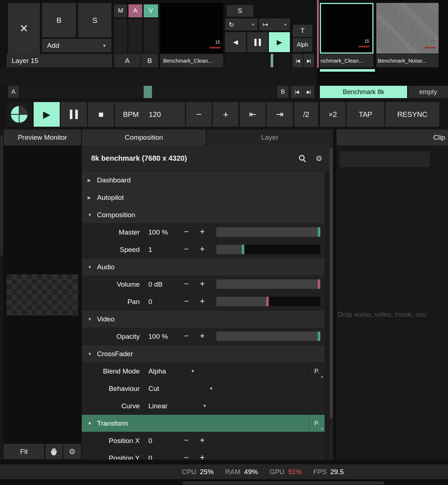  I want to click on deck-clip-selected-thumbnail: 15, so click(347, 28).